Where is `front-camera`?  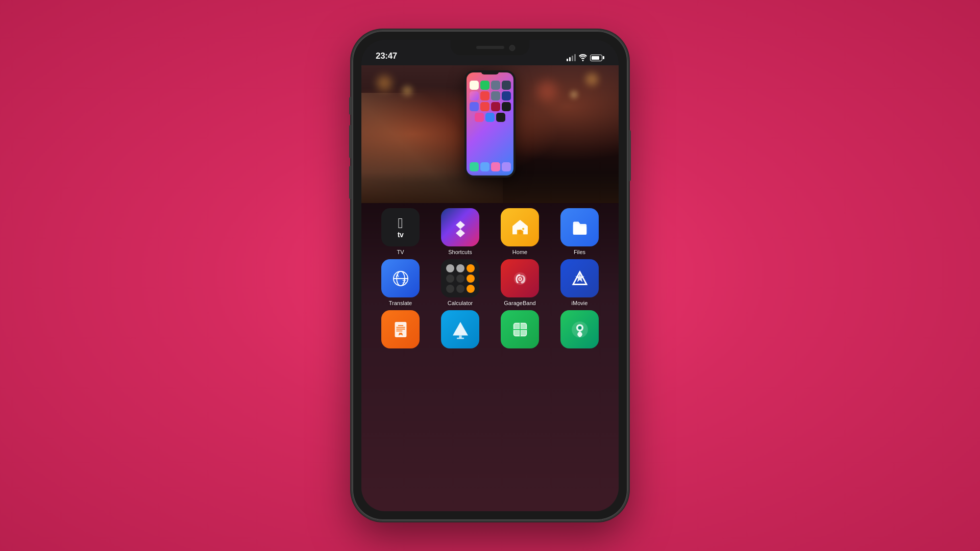
front-camera is located at coordinates (512, 48).